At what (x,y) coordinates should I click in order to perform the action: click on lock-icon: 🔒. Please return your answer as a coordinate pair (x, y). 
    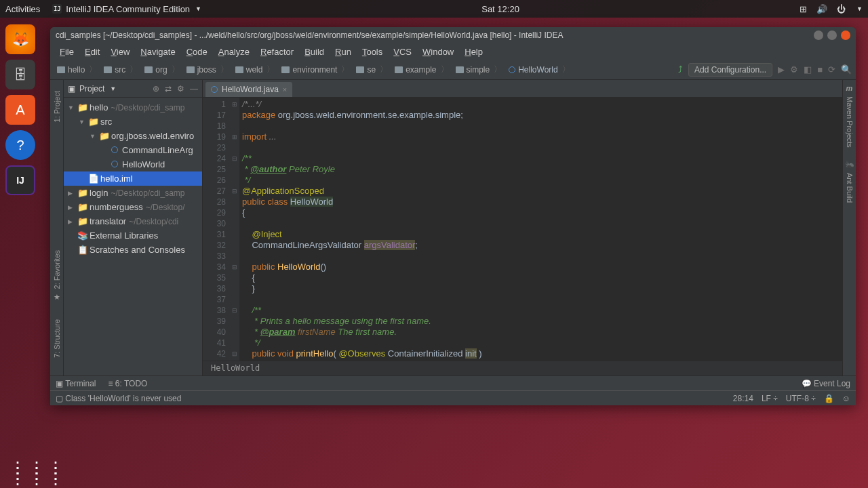
    Looking at the image, I should click on (829, 399).